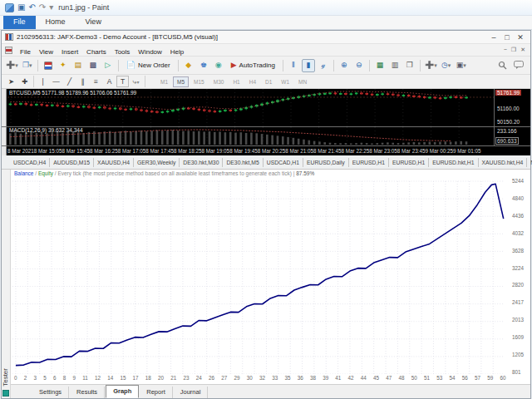 The image size is (532, 399). I want to click on menu-view: View, so click(47, 52).